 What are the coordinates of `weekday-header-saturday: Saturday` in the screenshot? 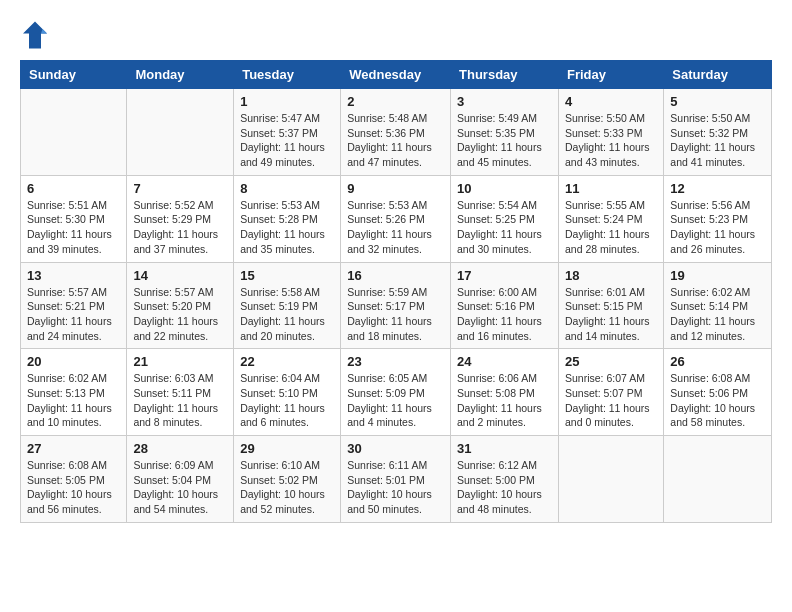 It's located at (718, 75).